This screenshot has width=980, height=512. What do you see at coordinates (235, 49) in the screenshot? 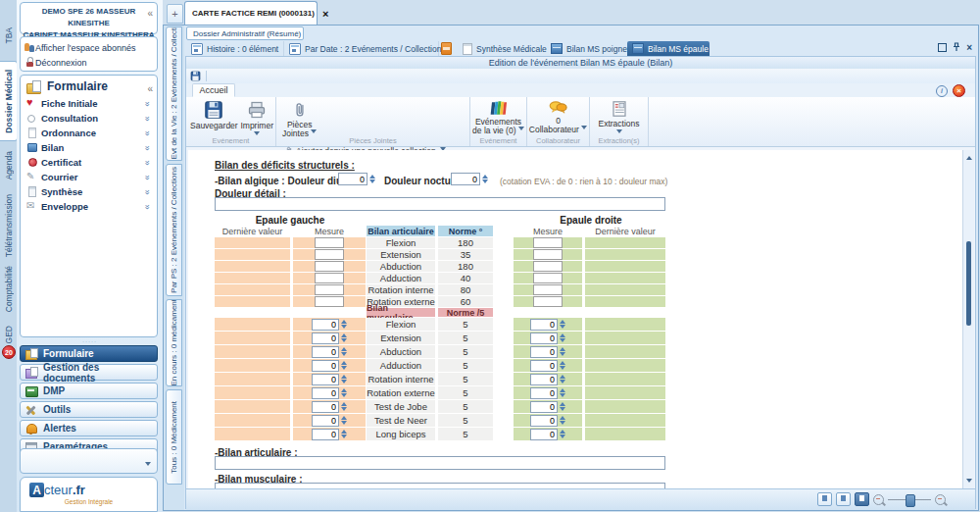
I see `view-tab-histoire-0-element: Histoire : 0 élément` at bounding box center [235, 49].